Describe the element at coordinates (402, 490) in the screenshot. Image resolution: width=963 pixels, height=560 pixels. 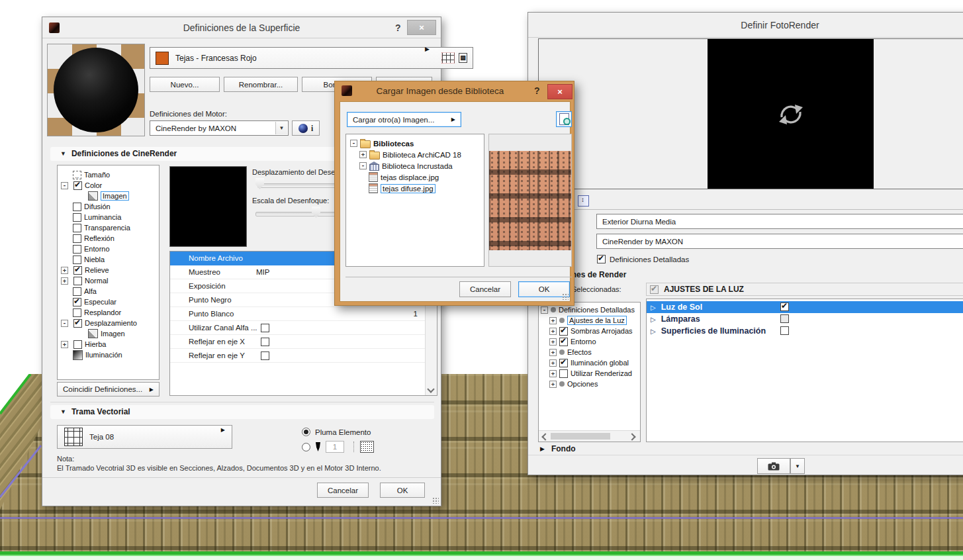
I see `ok-button: OK` at that location.